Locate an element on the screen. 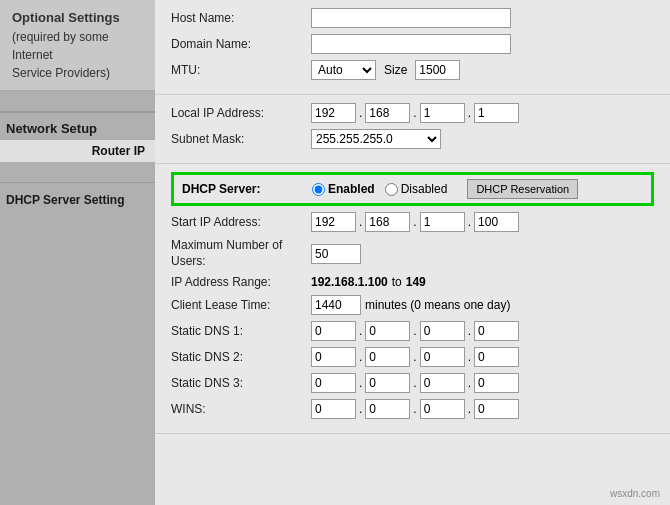  mtu-size-label: Size is located at coordinates (396, 70).